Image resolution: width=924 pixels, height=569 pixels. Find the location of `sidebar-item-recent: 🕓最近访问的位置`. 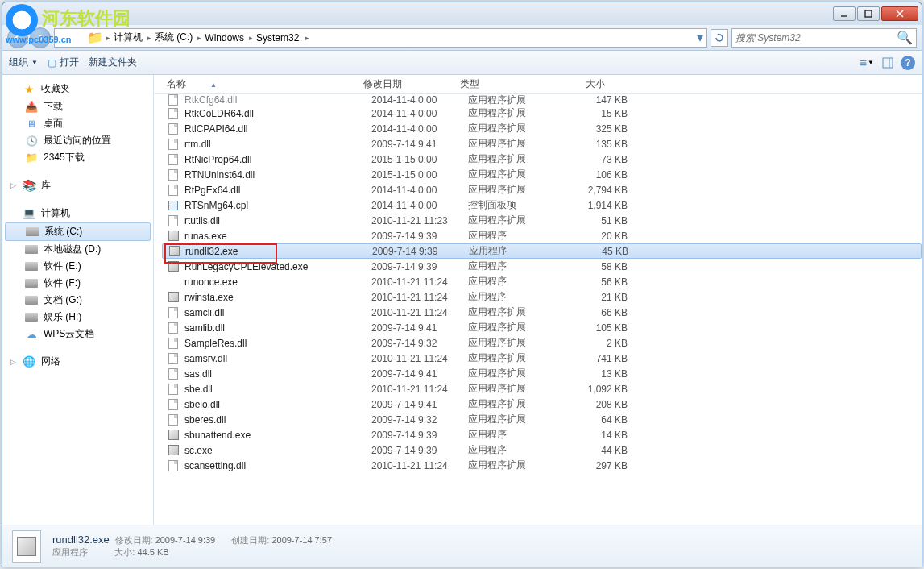

sidebar-item-recent: 🕓最近访问的位置 is located at coordinates (77, 140).